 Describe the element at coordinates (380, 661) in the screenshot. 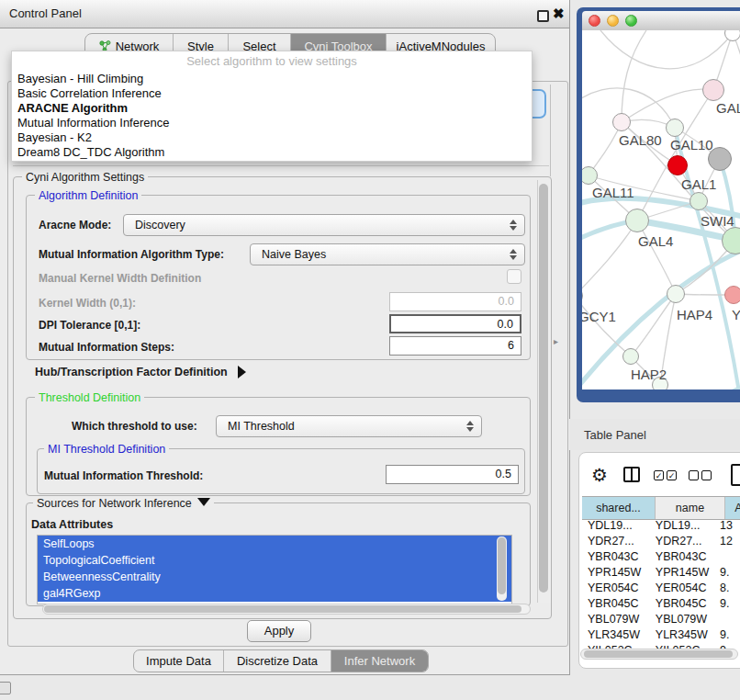

I see `tab-infer-network-label: Infer Network` at that location.